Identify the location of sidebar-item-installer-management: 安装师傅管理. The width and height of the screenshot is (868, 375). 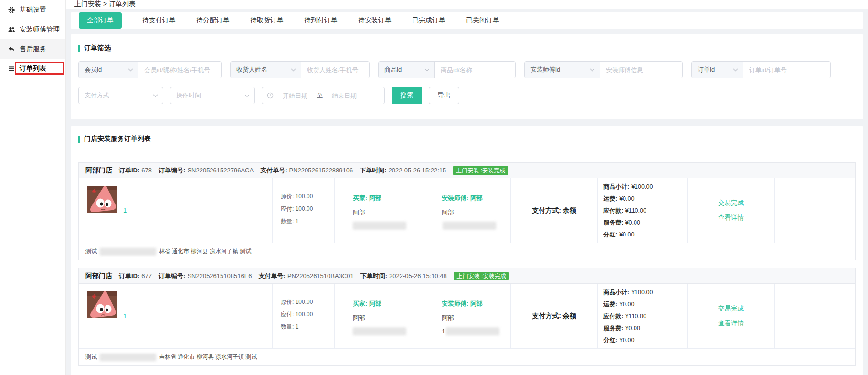
(32, 30).